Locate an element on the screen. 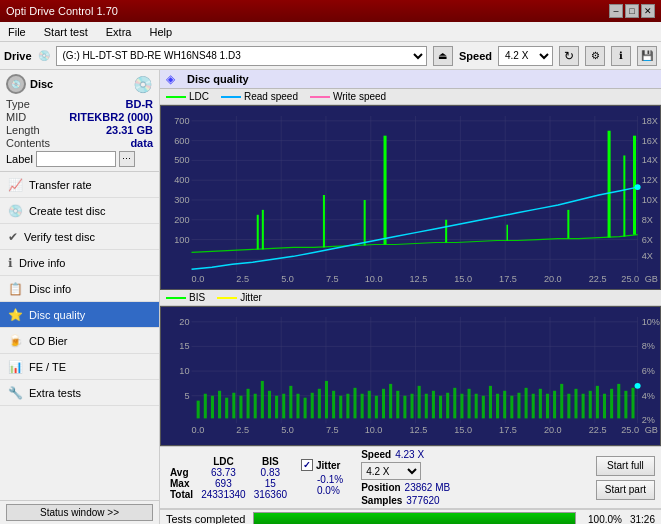  jitter-section: ✓ Jitter -0.1% 0.0% is located at coordinates (322, 478).